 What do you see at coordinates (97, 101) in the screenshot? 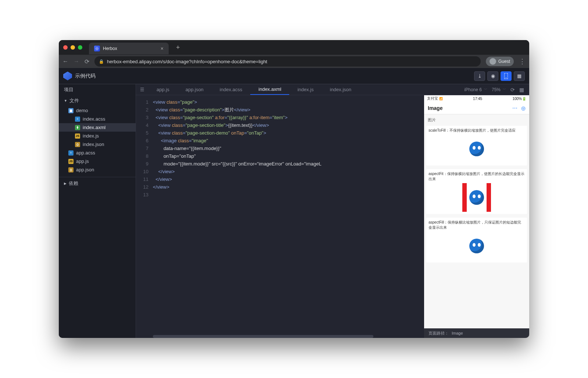
I see `sidebar-files-section: ▼文件` at bounding box center [97, 101].